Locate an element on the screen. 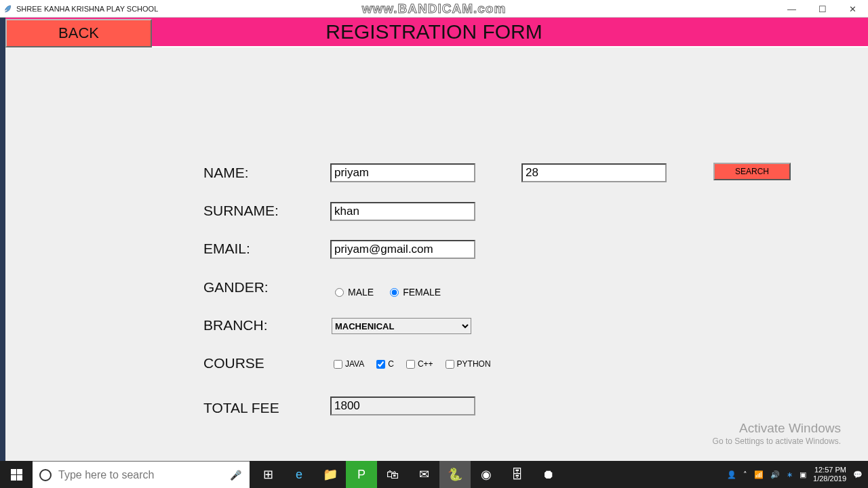 This screenshot has width=868, height=488. minimize-button: — is located at coordinates (792, 9).